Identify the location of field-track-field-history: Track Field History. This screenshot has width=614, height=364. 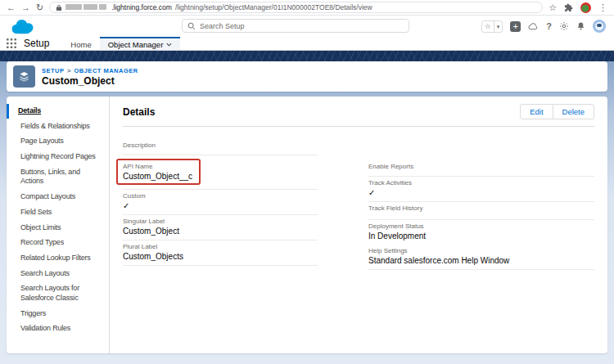
(481, 211).